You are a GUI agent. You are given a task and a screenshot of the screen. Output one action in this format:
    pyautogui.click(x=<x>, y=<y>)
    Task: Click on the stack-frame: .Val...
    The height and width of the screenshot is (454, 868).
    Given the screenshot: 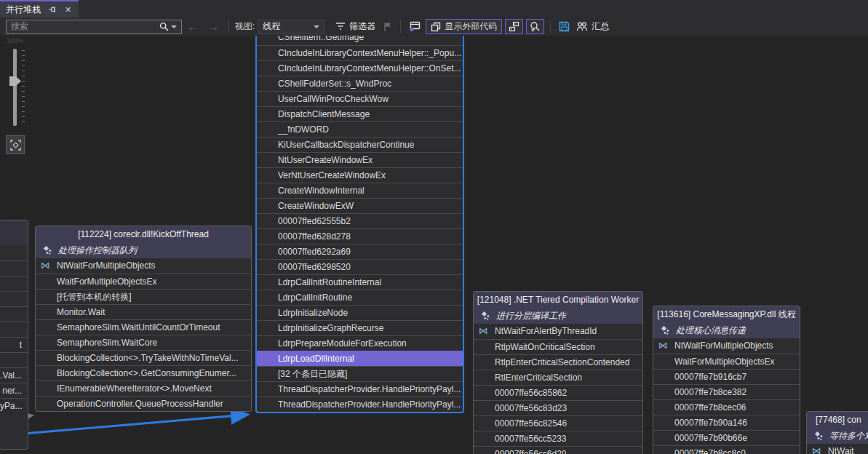 What is the action you would take?
    pyautogui.click(x=14, y=375)
    